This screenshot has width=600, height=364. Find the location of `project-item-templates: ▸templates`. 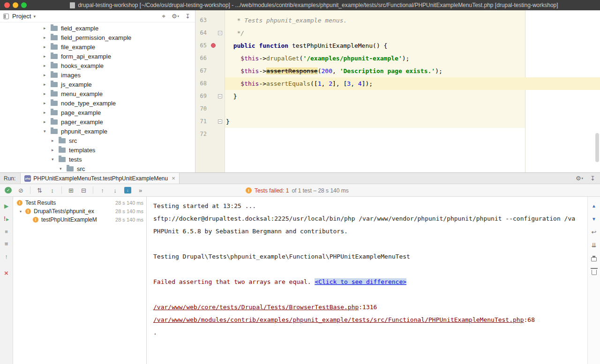

project-item-templates: ▸templates is located at coordinates (98, 150).